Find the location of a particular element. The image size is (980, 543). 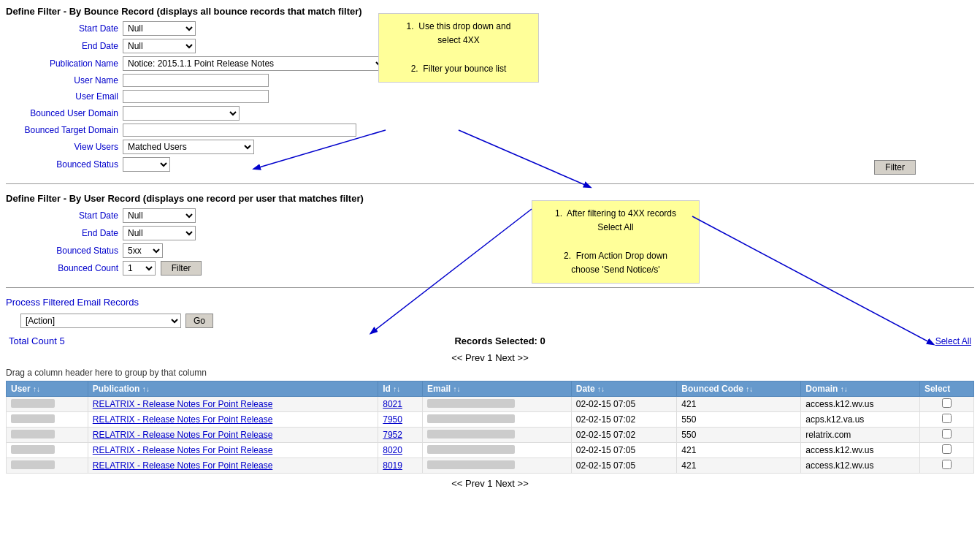

process-section: Process Filtered Email Records [Action] … is located at coordinates (490, 322).